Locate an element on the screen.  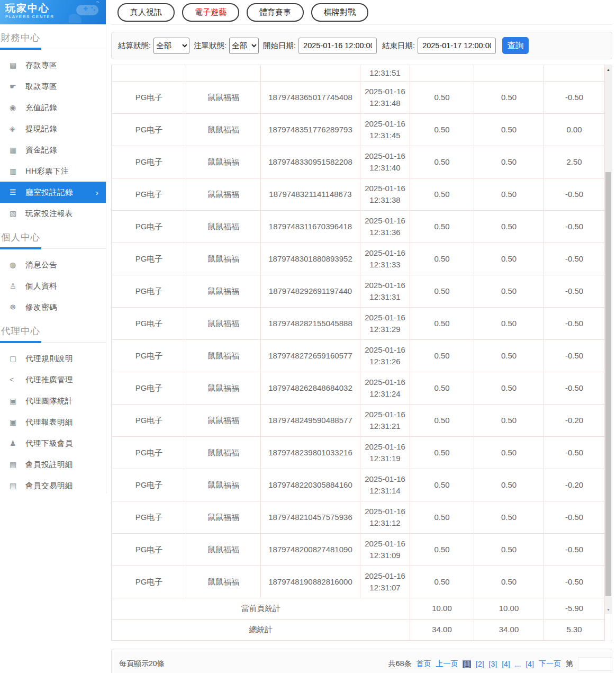
page-link: [2] is located at coordinates (480, 664).